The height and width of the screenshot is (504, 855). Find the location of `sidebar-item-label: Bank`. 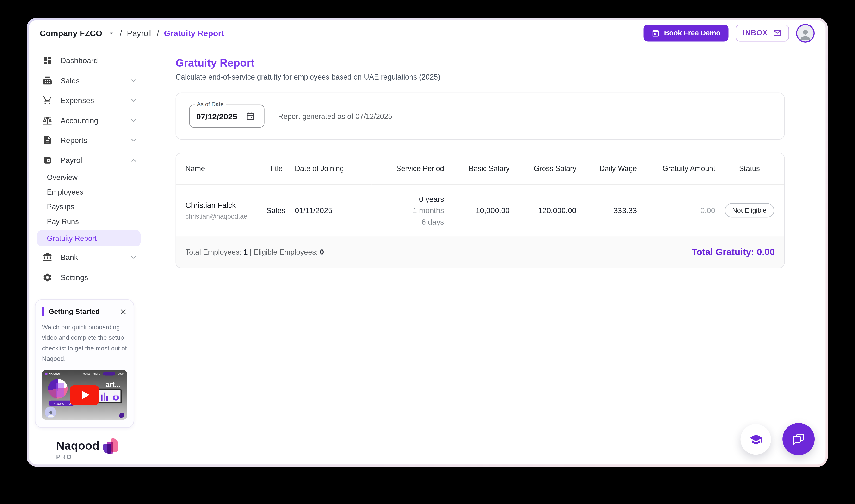

sidebar-item-label: Bank is located at coordinates (91, 257).